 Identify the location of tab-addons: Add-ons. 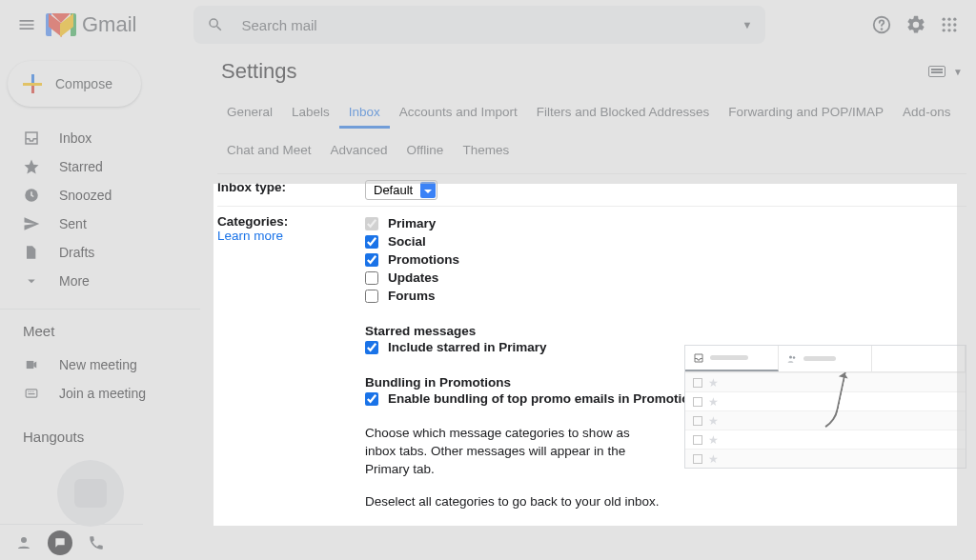
(926, 114).